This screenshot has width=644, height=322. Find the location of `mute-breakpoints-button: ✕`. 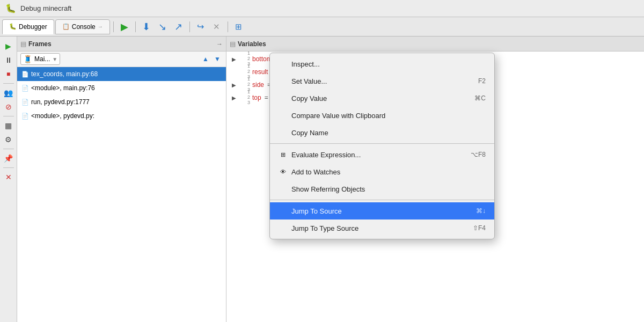

mute-breakpoints-button: ✕ is located at coordinates (217, 27).